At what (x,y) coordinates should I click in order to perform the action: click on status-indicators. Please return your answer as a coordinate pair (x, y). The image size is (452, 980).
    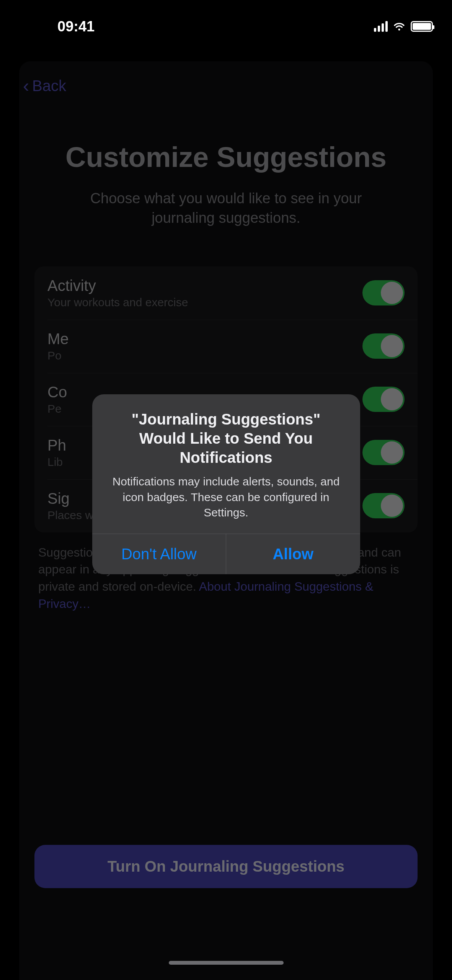
    Looking at the image, I should click on (403, 26).